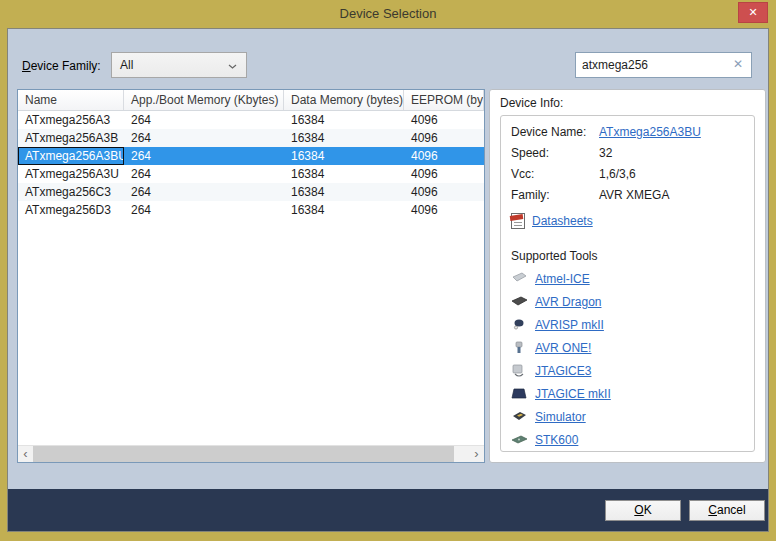  What do you see at coordinates (232, 66) in the screenshot?
I see `chevron-down-icon` at bounding box center [232, 66].